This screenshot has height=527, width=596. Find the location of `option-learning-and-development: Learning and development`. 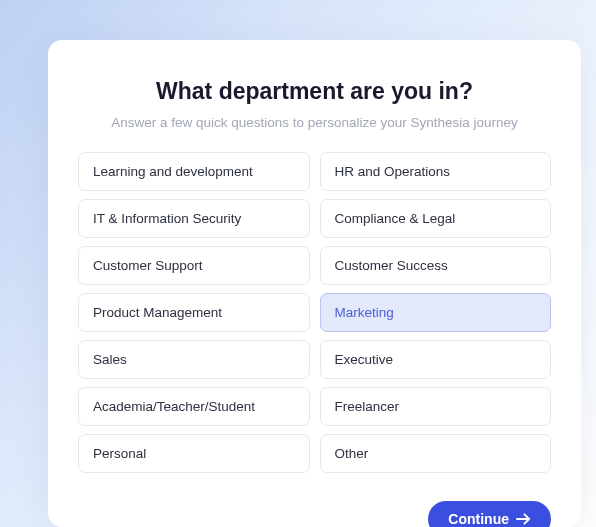

option-learning-and-development: Learning and development is located at coordinates (194, 172).